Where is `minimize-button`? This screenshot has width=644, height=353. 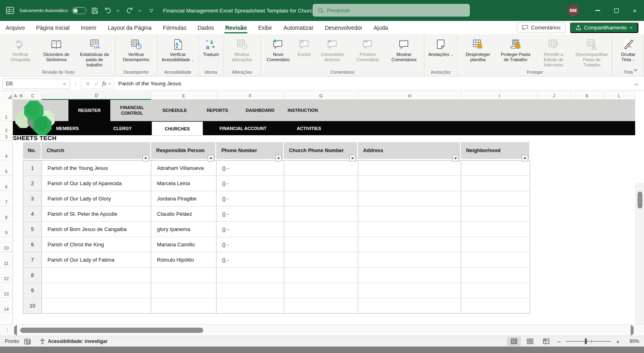
minimize-button is located at coordinates (598, 10).